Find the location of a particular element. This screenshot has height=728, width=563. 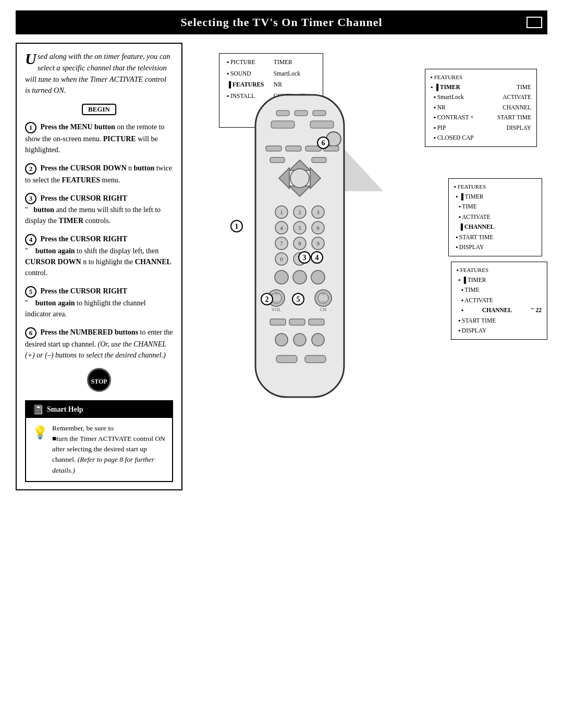

svg-text: 7 is located at coordinates (282, 243).